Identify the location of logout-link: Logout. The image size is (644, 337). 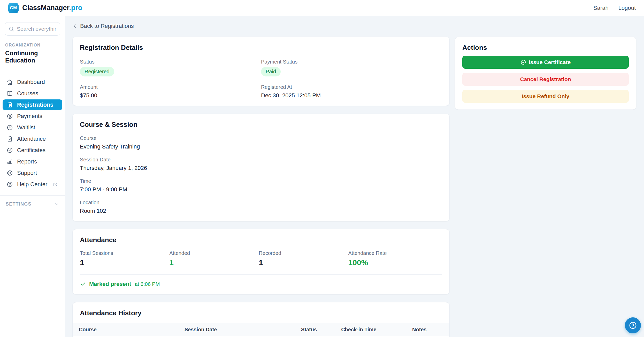
(627, 8).